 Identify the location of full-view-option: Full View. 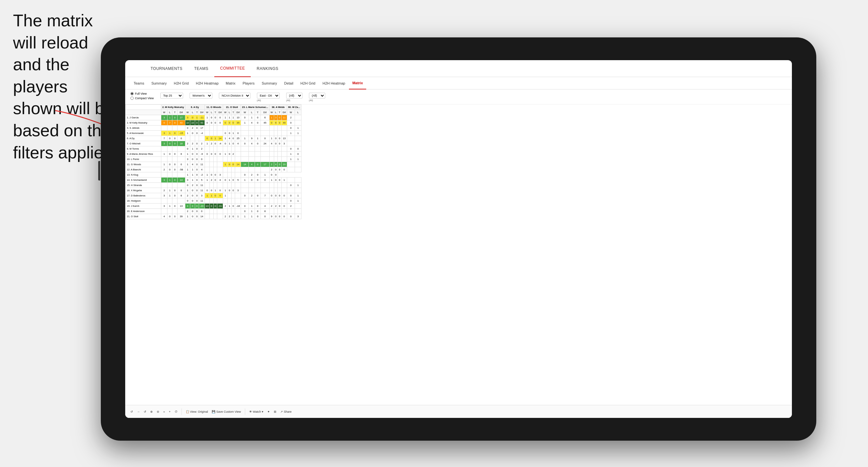
(142, 94).